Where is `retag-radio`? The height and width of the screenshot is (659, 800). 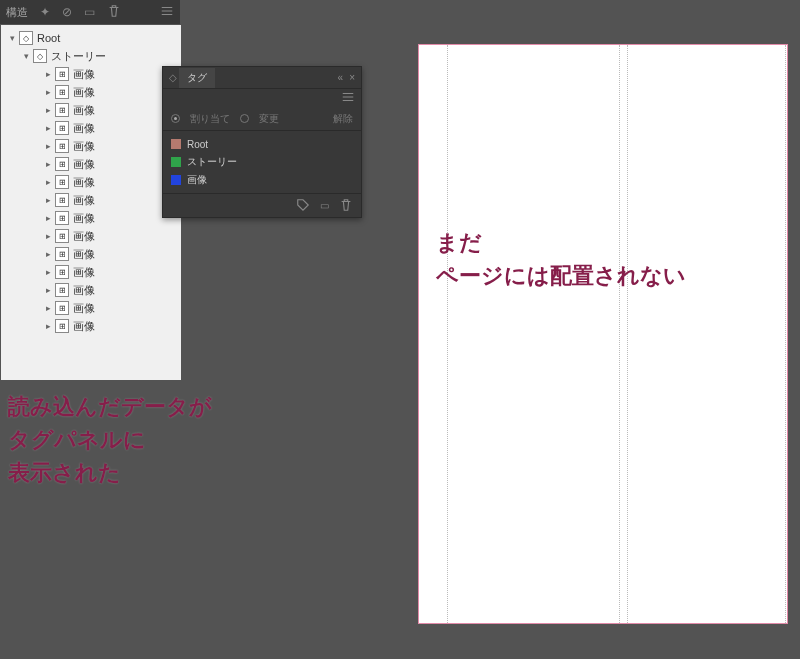 retag-radio is located at coordinates (244, 118).